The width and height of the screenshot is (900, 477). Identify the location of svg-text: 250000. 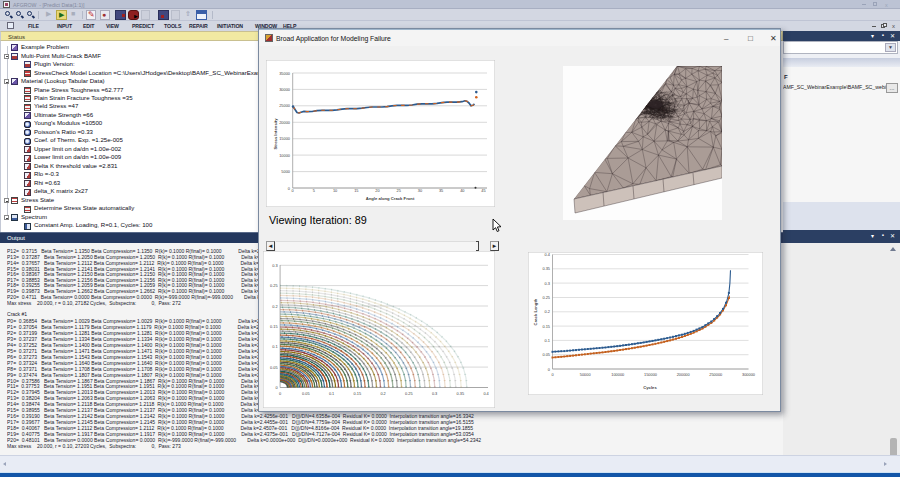
(716, 374).